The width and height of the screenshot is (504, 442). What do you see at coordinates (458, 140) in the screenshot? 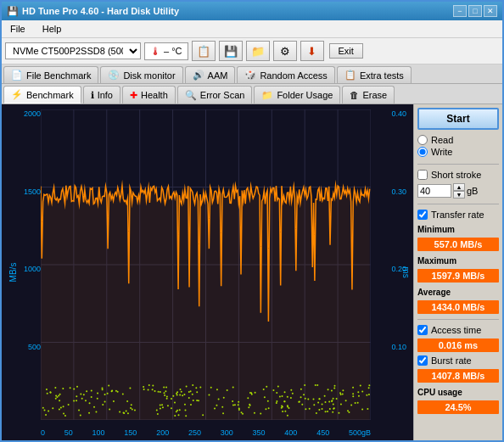
I see `read-radio-row: Read` at bounding box center [458, 140].